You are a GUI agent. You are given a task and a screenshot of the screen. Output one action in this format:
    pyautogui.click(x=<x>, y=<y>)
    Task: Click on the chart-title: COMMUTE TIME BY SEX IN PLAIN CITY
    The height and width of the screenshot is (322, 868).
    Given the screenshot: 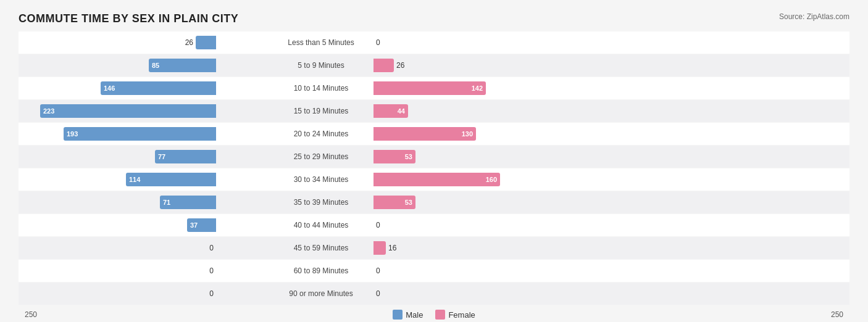 What is the action you would take?
    pyautogui.click(x=128, y=19)
    